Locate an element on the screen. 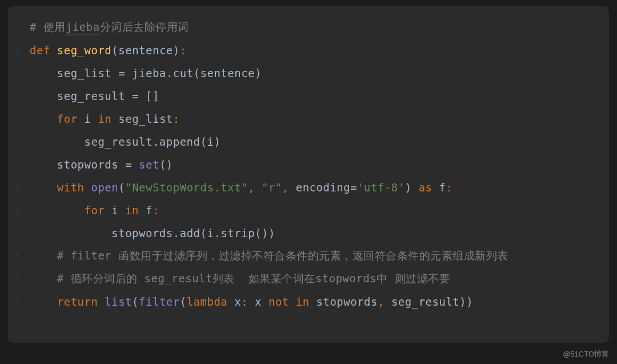 This screenshot has width=617, height=364. code-line: seg_result.append(i) is located at coordinates (308, 142).